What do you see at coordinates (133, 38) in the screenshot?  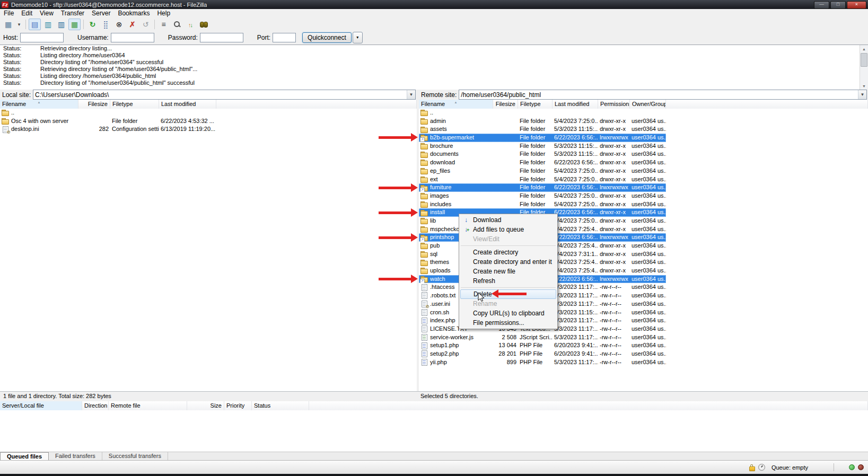 I see `username-input` at bounding box center [133, 38].